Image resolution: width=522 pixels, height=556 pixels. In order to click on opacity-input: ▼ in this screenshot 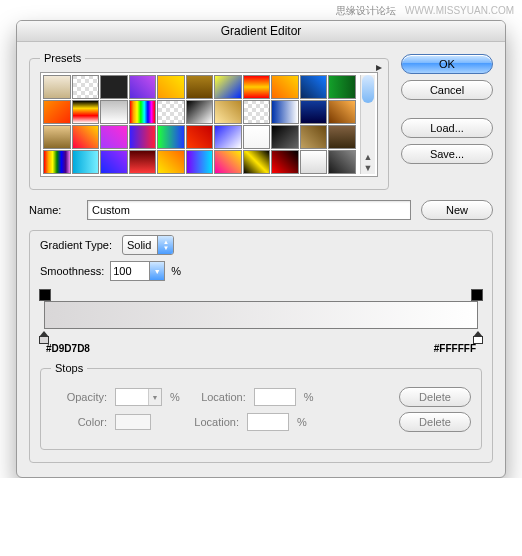, I will do `click(138, 397)`.